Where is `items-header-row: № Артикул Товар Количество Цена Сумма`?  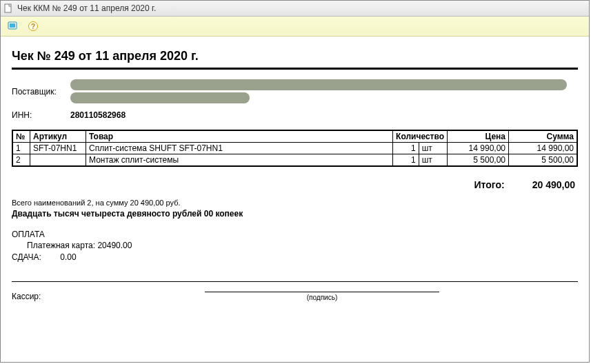 items-header-row: № Артикул Товар Количество Цена Сумма is located at coordinates (295, 136).